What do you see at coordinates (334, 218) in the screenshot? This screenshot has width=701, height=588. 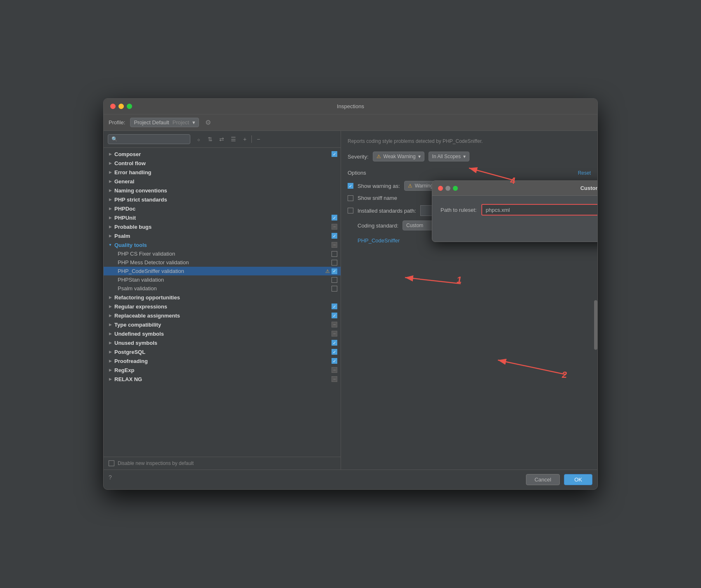 I see `checkbox-phpunit: ✓` at bounding box center [334, 218].